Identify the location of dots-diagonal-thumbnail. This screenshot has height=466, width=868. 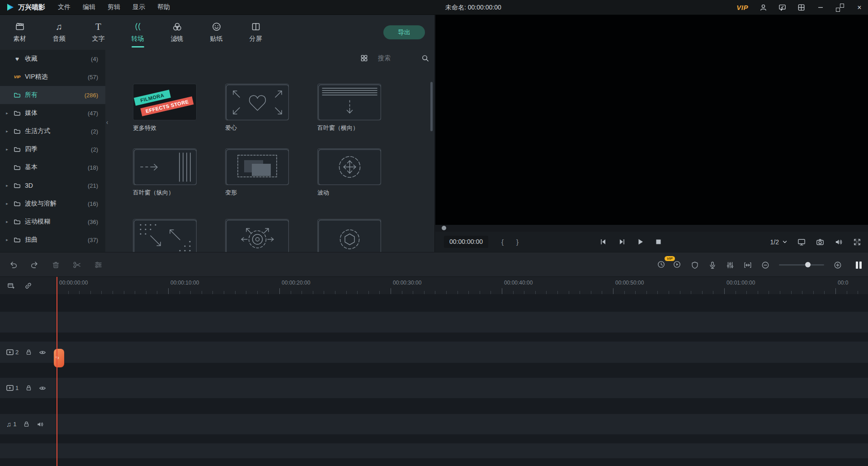
(165, 235).